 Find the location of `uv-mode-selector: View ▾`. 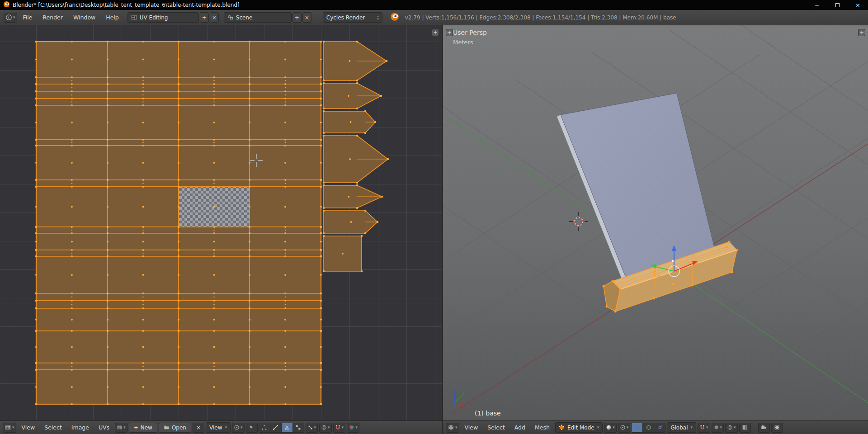

uv-mode-selector: View ▾ is located at coordinates (218, 428).